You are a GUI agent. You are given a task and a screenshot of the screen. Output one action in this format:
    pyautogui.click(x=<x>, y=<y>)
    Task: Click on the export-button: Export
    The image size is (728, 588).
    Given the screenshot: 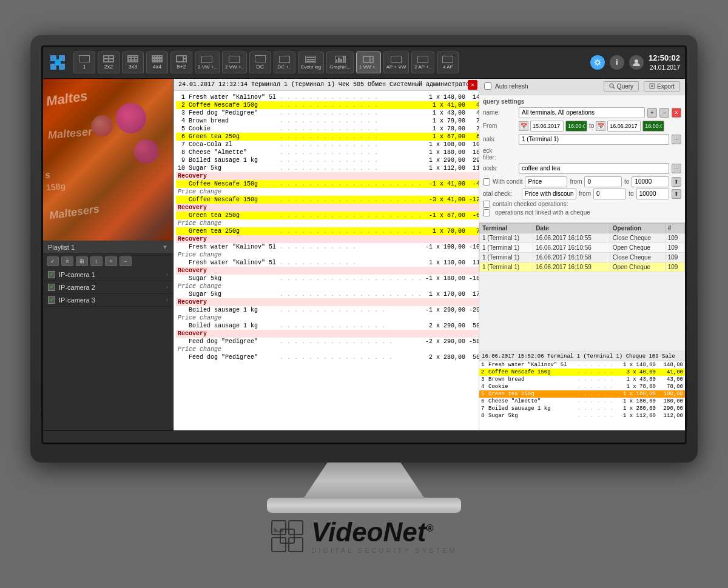 What is the action you would take?
    pyautogui.click(x=662, y=86)
    